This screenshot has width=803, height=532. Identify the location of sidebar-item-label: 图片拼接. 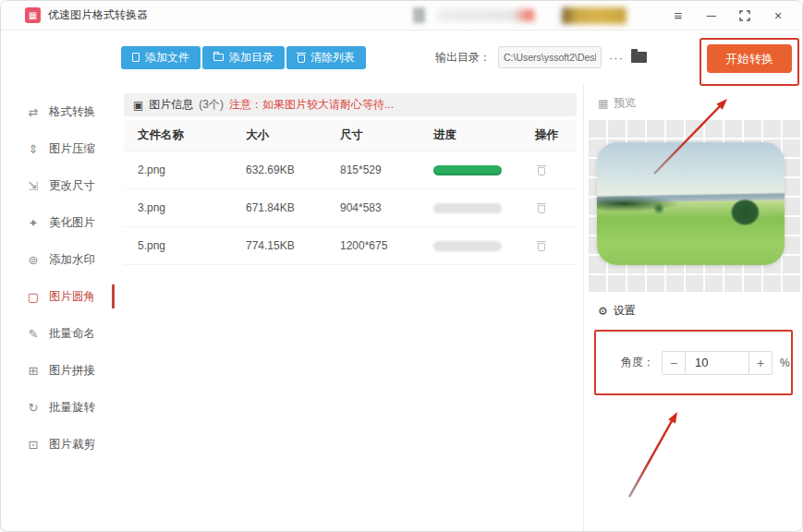
(72, 371).